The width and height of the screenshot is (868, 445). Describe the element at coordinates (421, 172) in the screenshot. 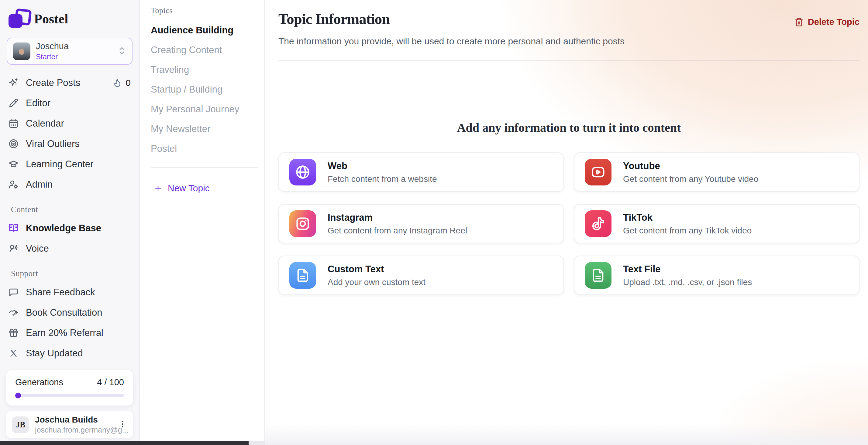

I see `source-card-web: Web Fetch content from a website` at that location.